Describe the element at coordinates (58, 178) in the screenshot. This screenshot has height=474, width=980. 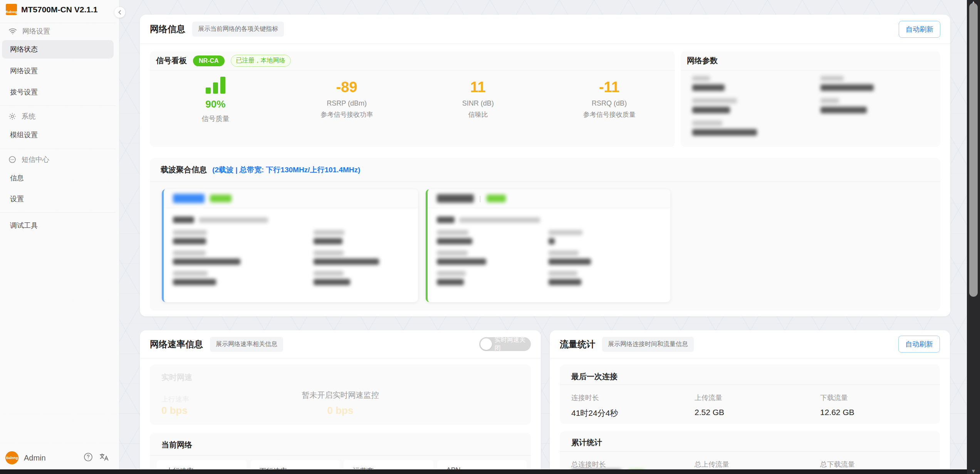
I see `sidebar-item-messages: 信息` at that location.